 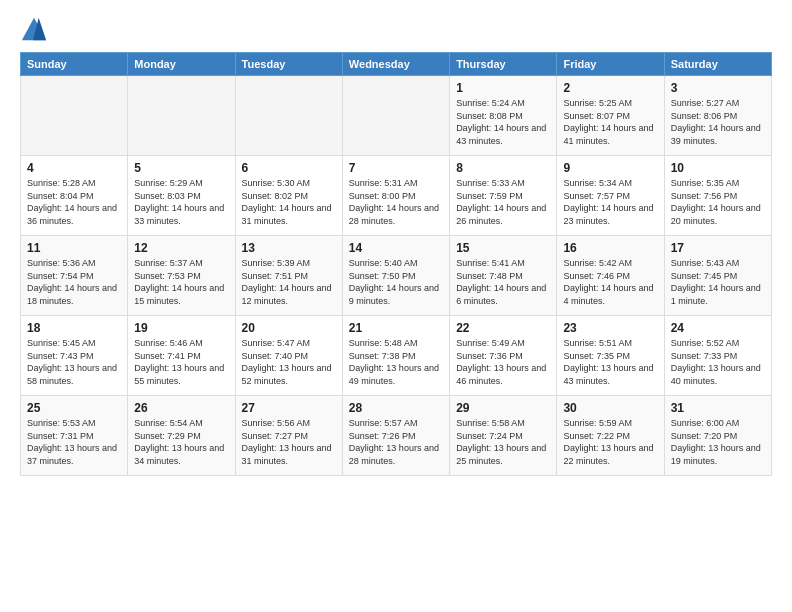 What do you see at coordinates (182, 436) in the screenshot?
I see `calendar-cell: 26Sunrise: 5:54 AM Sunset: 7:29 PM Dayli…` at bounding box center [182, 436].